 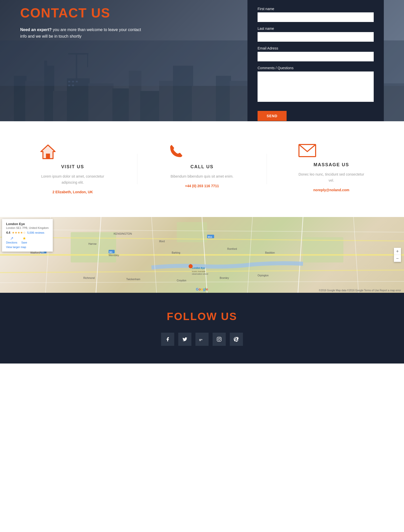 What do you see at coordinates (168, 339) in the screenshot?
I see `facebook-button` at bounding box center [168, 339].